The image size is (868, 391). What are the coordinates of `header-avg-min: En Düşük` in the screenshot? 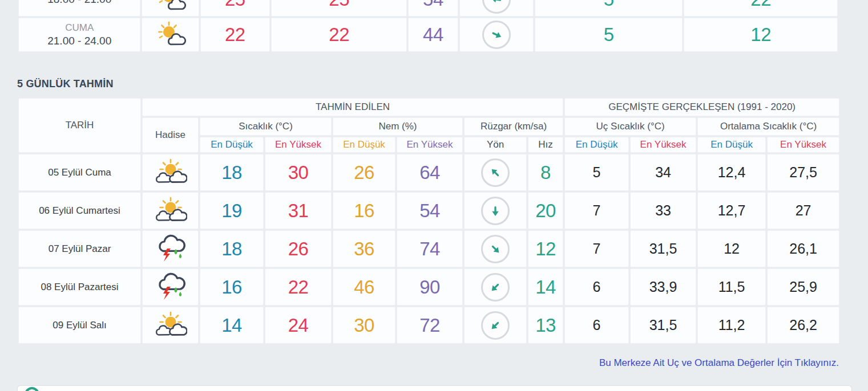 It's located at (732, 145).